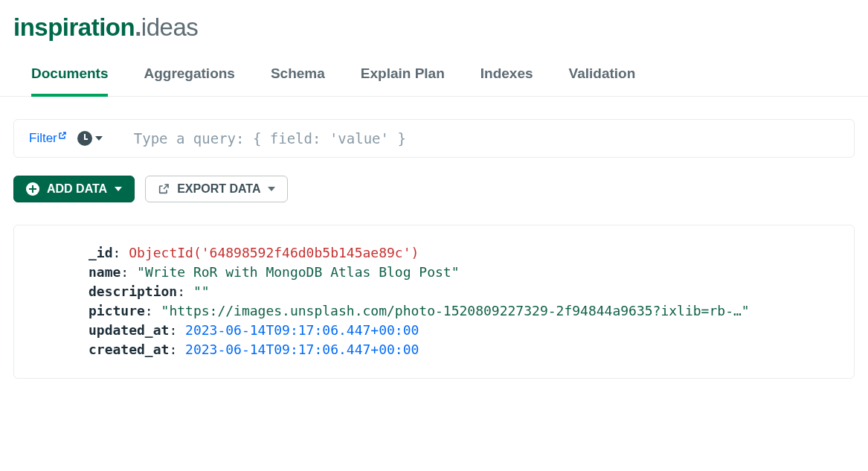 Image resolution: width=868 pixels, height=471 pixels. Describe the element at coordinates (189, 80) in the screenshot. I see `tab-aggregations: Aggregations` at that location.